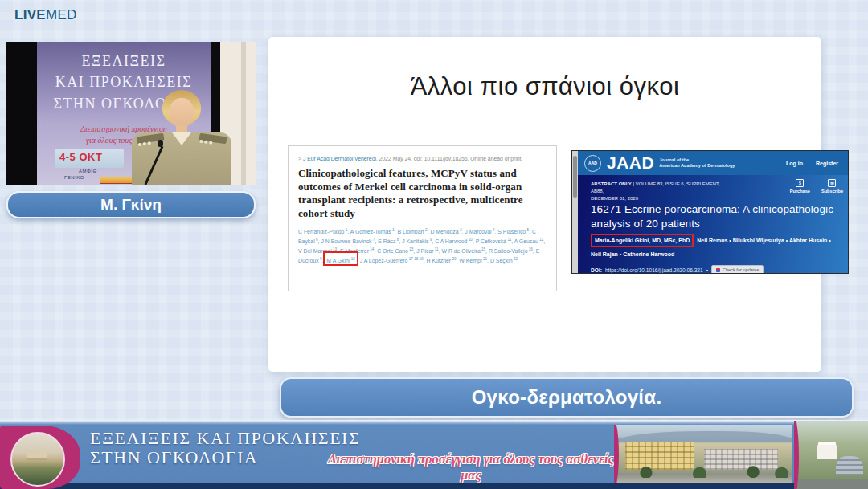 The height and width of the screenshot is (489, 868). Describe the element at coordinates (416, 241) in the screenshot. I see `pubmed-author-link: J Kanitakis 9` at that location.